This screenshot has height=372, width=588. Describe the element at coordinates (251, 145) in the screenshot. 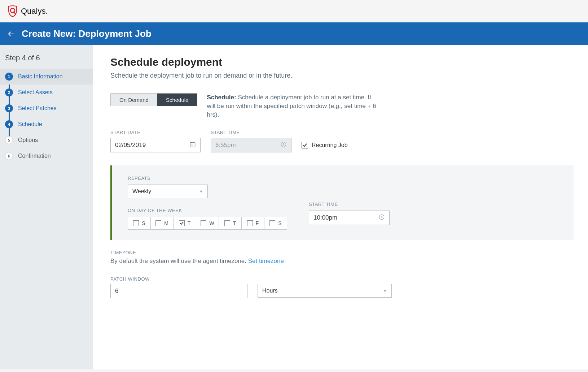

I see `start-time-input: 6:55pm` at that location.